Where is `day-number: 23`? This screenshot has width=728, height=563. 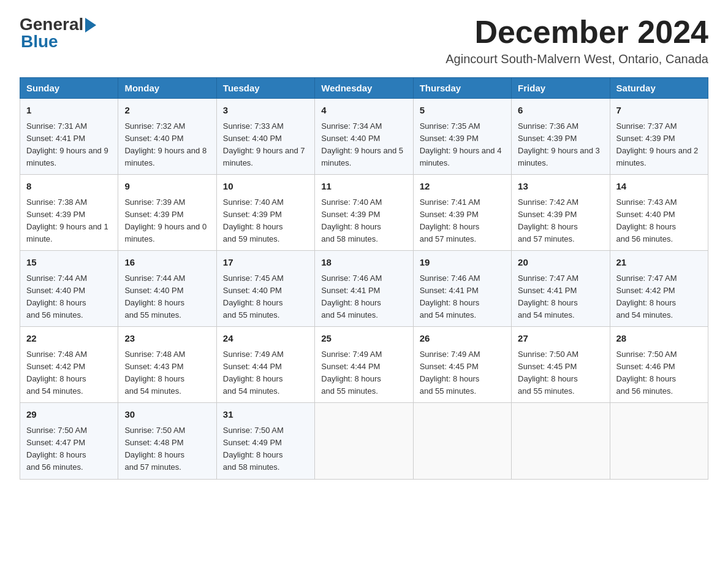
day-number: 23 is located at coordinates (167, 339).